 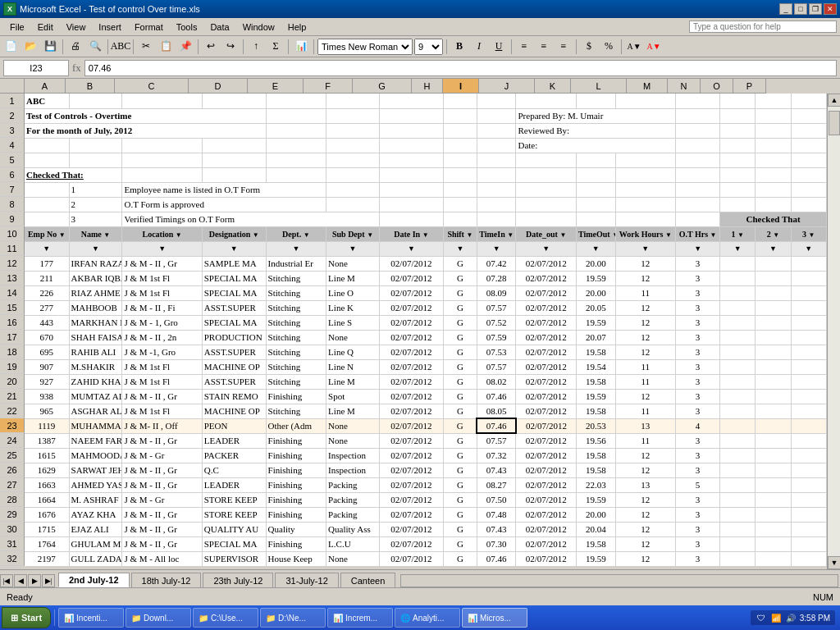 What do you see at coordinates (12, 559) in the screenshot?
I see `row-32: 32` at bounding box center [12, 559].